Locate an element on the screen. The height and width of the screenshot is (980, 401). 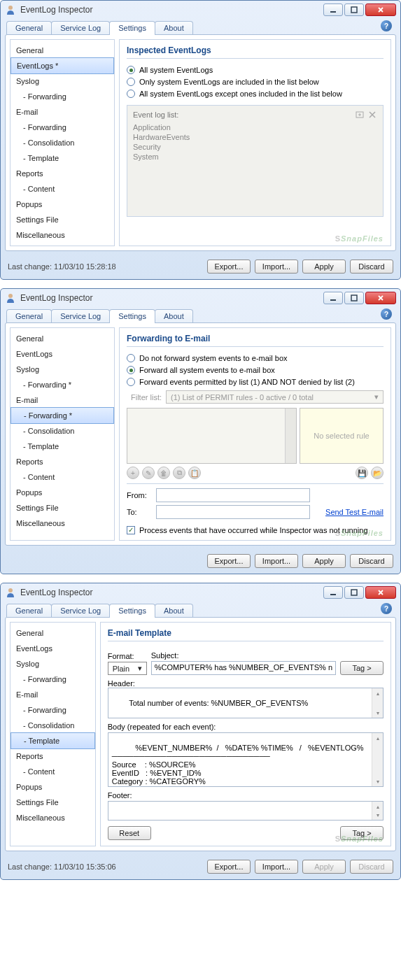
radio-only-included: Only system EventLogs are included in th… is located at coordinates (255, 82).